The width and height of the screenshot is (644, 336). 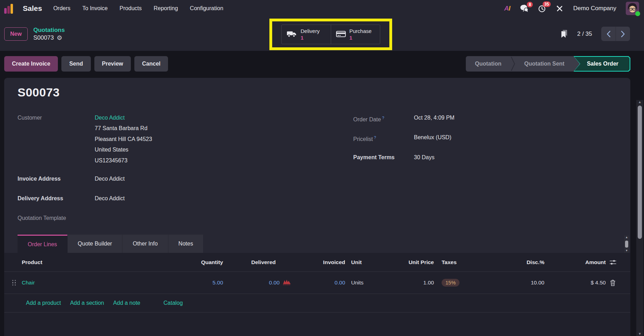 What do you see at coordinates (546, 4) in the screenshot?
I see `activities-badge: 35` at bounding box center [546, 4].